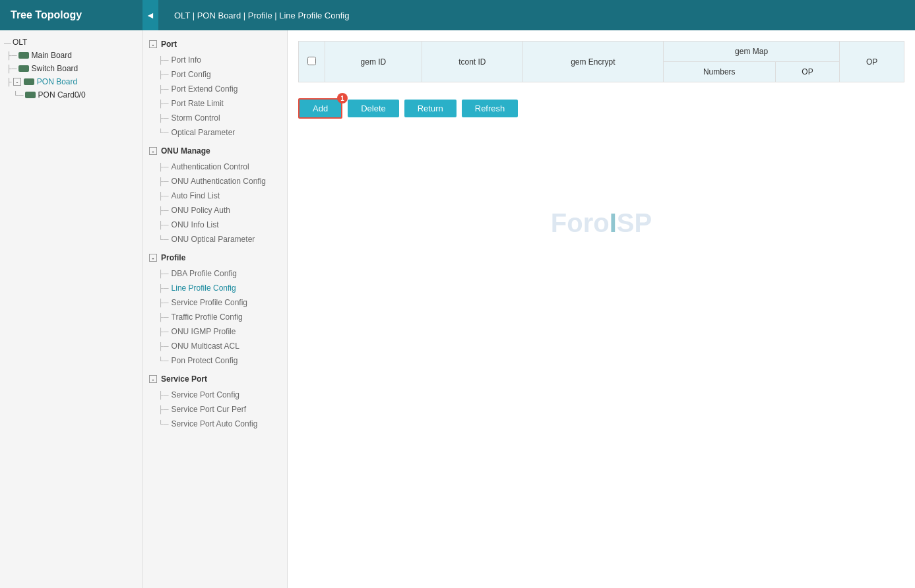 The image size is (915, 588). I want to click on tree-connector: ├─, so click(12, 55).